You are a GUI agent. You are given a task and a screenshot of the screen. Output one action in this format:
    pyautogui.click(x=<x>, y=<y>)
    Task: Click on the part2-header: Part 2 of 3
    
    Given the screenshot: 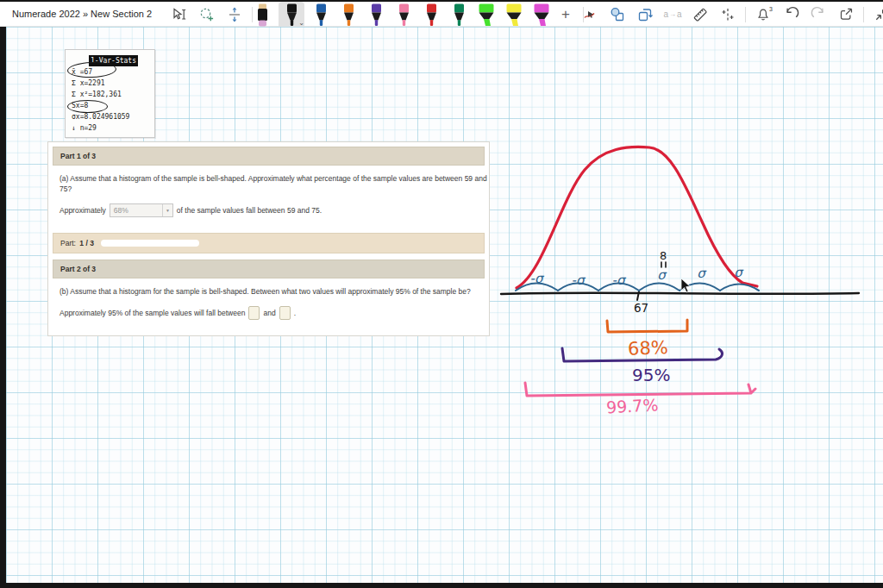 What is the action you would take?
    pyautogui.click(x=269, y=269)
    